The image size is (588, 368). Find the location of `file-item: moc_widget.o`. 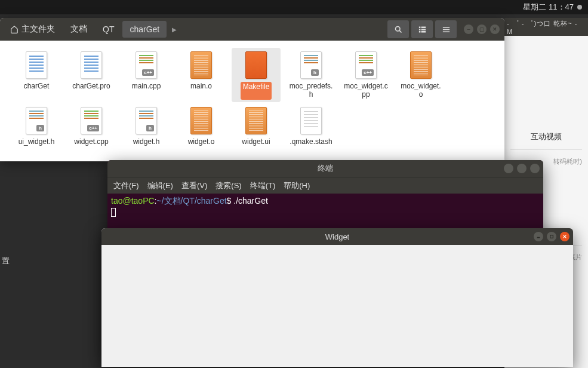

file-item: moc_widget.o is located at coordinates (421, 75).